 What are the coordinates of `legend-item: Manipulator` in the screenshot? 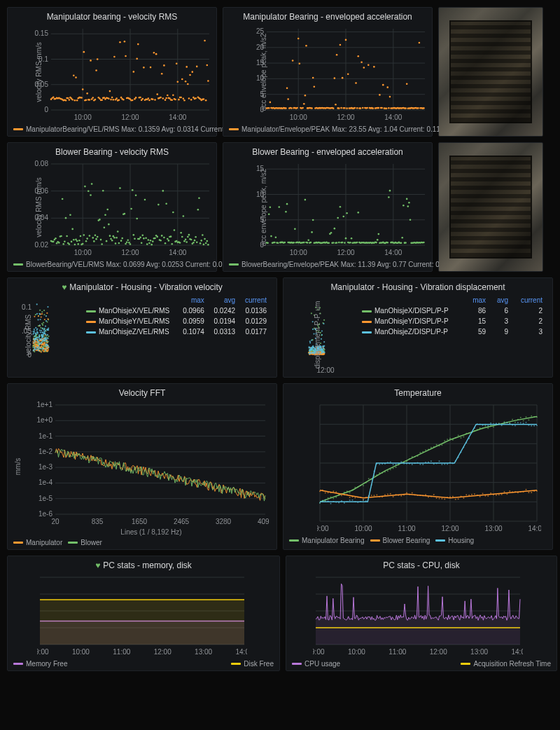 It's located at (38, 542).